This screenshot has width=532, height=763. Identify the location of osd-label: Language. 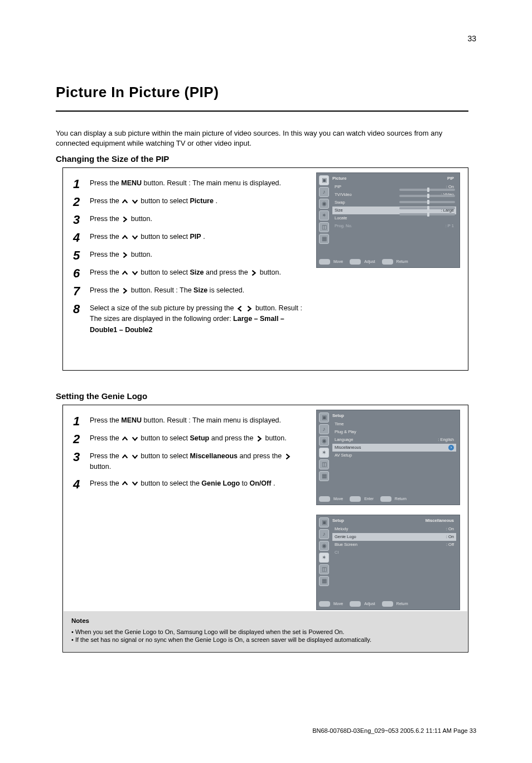
(357, 440).